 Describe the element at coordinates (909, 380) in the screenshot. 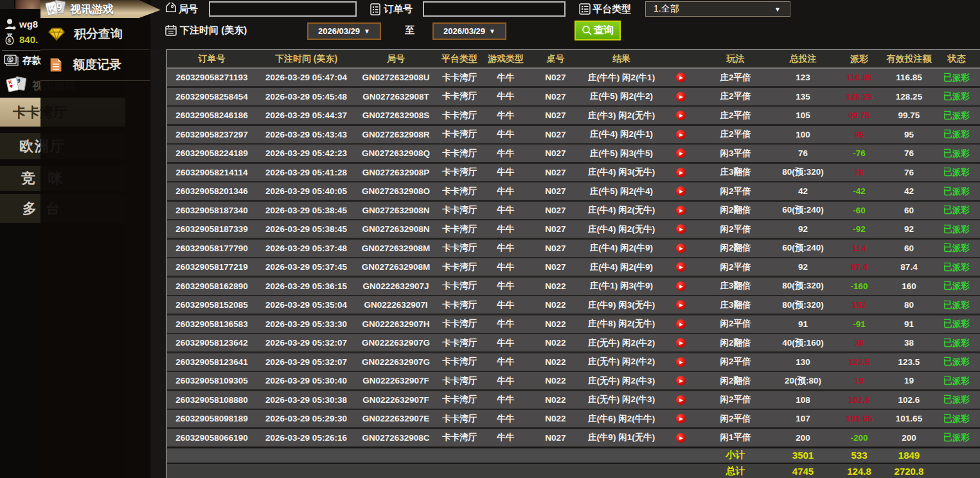

I see `cell-valid: 19` at that location.